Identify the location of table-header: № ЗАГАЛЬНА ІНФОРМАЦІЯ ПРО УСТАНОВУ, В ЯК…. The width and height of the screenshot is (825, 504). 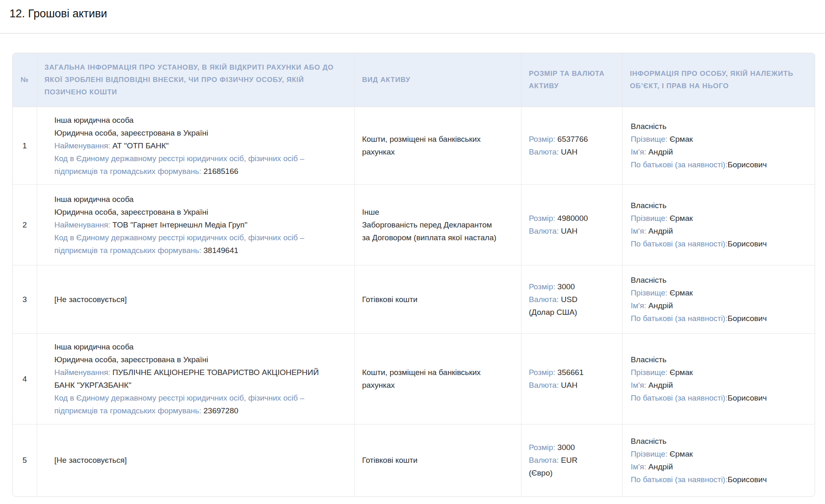
(414, 80).